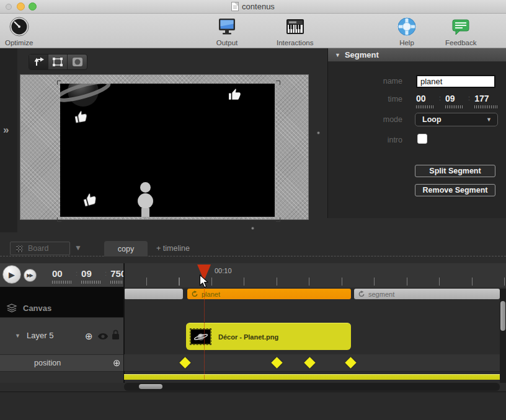 Image resolution: width=506 pixels, height=420 pixels. What do you see at coordinates (9, 140) in the screenshot?
I see `left-panel-collapsed` at bounding box center [9, 140].